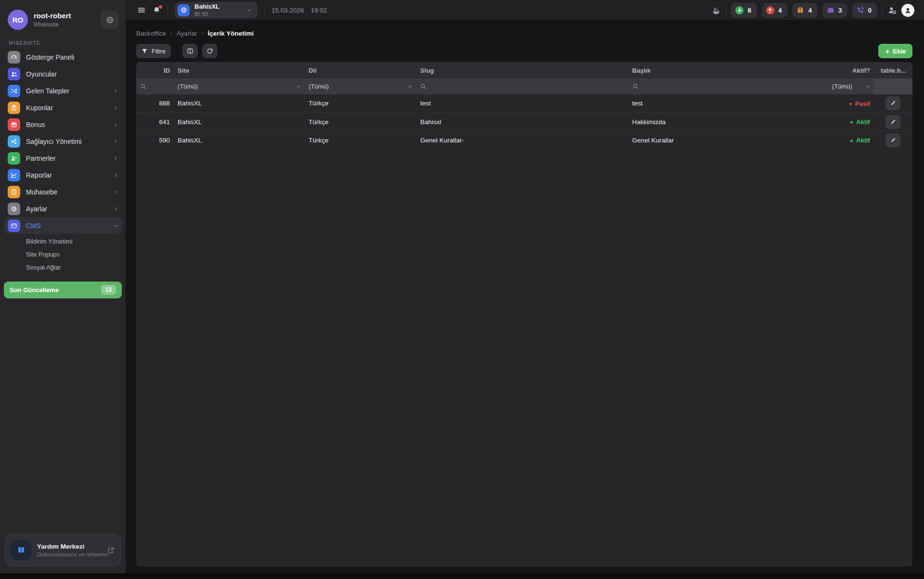 The image size is (924, 579). What do you see at coordinates (522, 140) in the screenshot?
I see `cell-slug: Genel Kurallar-` at bounding box center [522, 140].